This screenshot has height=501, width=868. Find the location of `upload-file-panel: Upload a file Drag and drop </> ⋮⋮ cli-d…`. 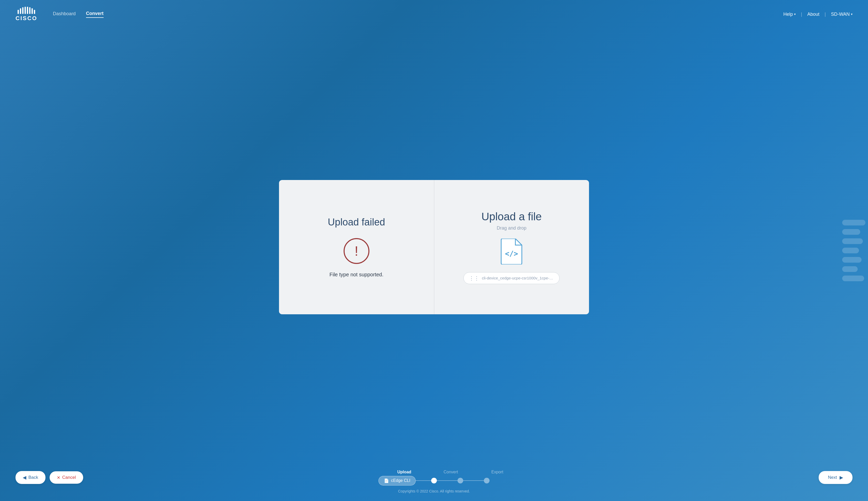

upload-file-panel: Upload a file Drag and drop </> ⋮⋮ cli-d… is located at coordinates (512, 247).